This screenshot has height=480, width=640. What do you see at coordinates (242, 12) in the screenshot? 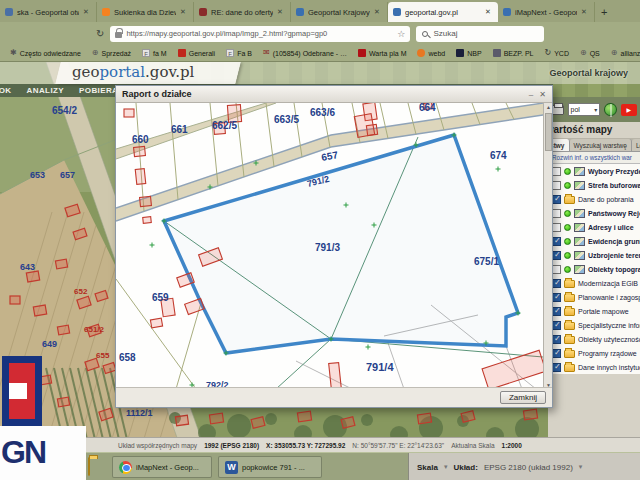
I see `browser-tab: RE: dane do oferty ubezp✕` at bounding box center [242, 12].